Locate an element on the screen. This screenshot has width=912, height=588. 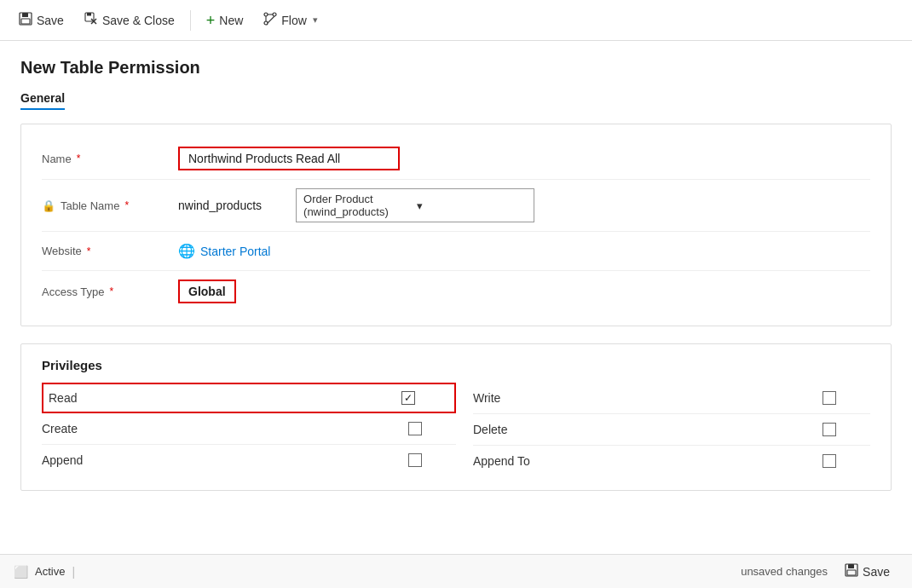
table-dropdown: Order Product (nwind_products) ▾ is located at coordinates (415, 205).